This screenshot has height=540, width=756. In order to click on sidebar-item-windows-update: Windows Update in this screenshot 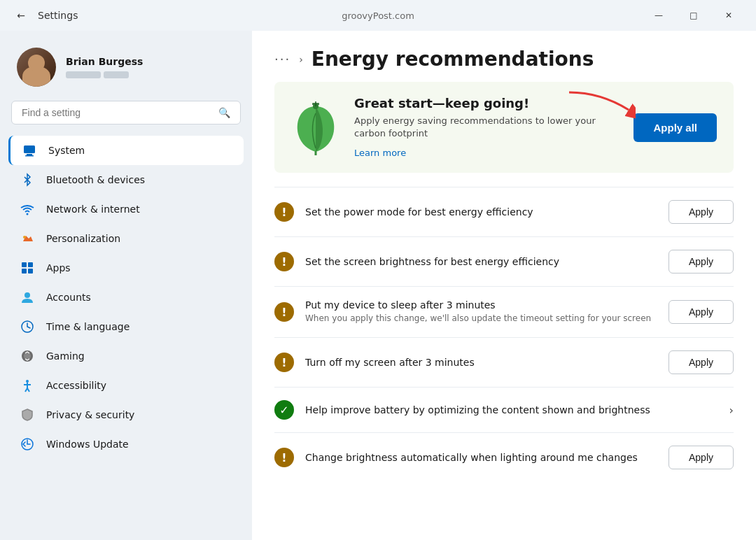, I will do `click(126, 444)`.